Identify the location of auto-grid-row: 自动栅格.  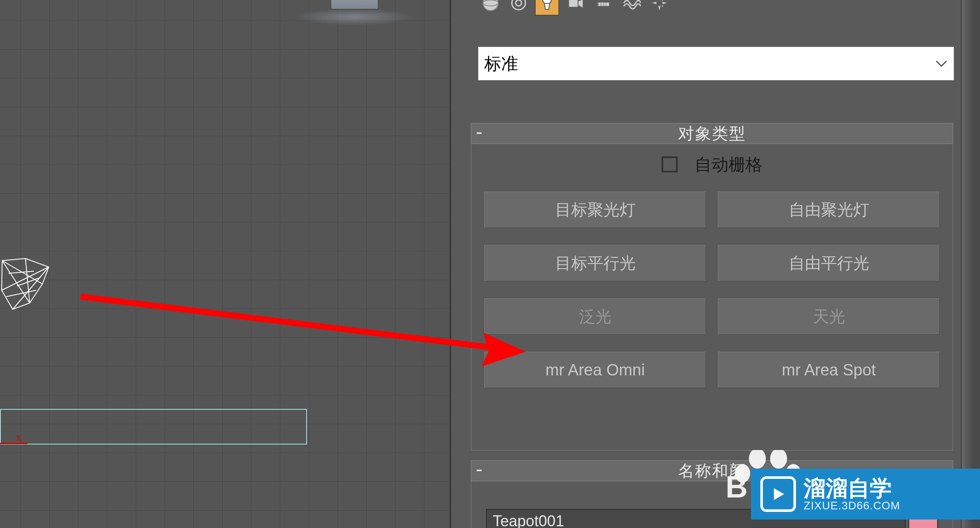
(712, 164).